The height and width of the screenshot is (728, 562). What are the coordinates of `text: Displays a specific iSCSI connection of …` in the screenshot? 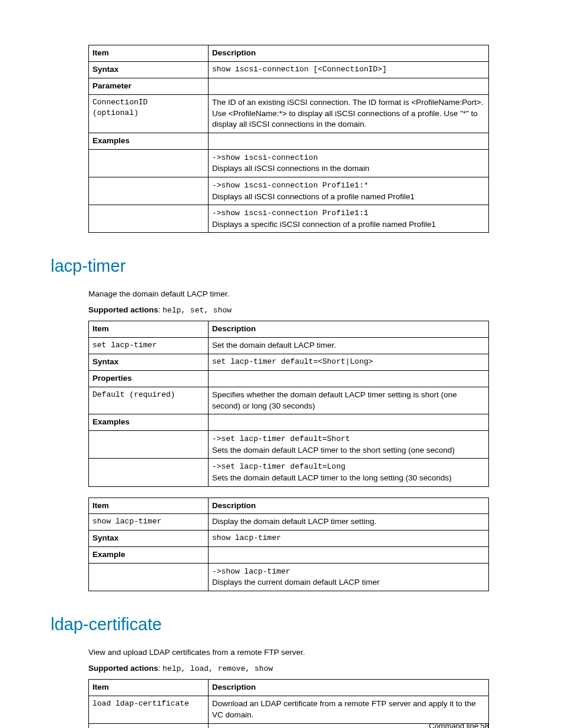 It's located at (324, 224).